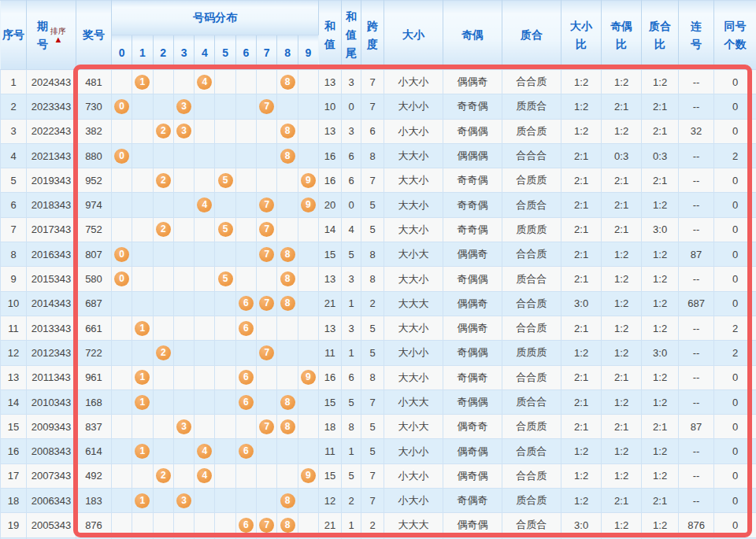 The width and height of the screenshot is (756, 539). Describe the element at coordinates (532, 526) in the screenshot. I see `cell-prime: 合质合` at that location.